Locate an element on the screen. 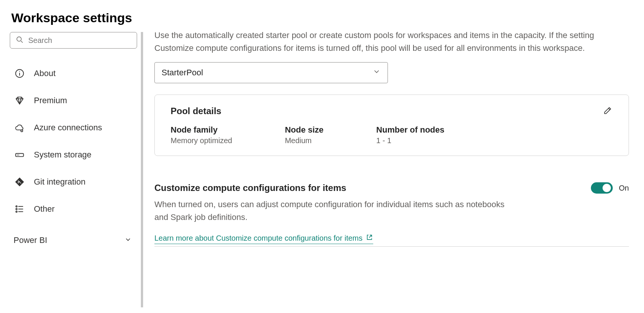  pool-prop-node-size: Node size Medium is located at coordinates (304, 135).